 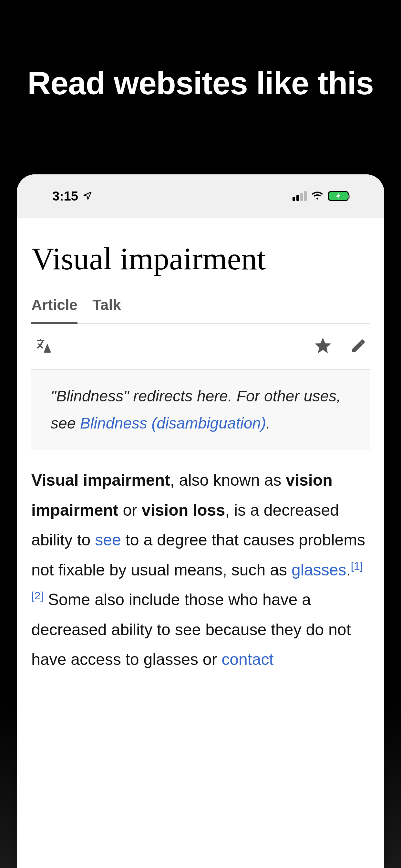 What do you see at coordinates (106, 310) in the screenshot?
I see `tab-talk: Talk` at bounding box center [106, 310].